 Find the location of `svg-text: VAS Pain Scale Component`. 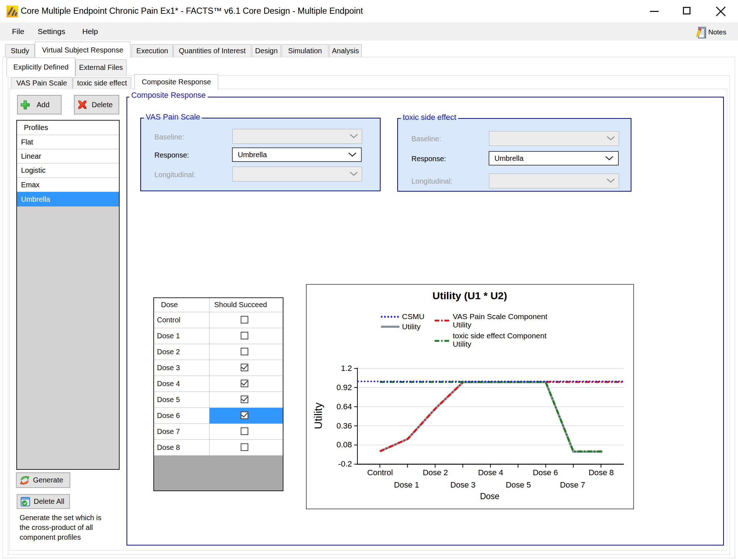

svg-text: VAS Pain Scale Component is located at coordinates (500, 317).